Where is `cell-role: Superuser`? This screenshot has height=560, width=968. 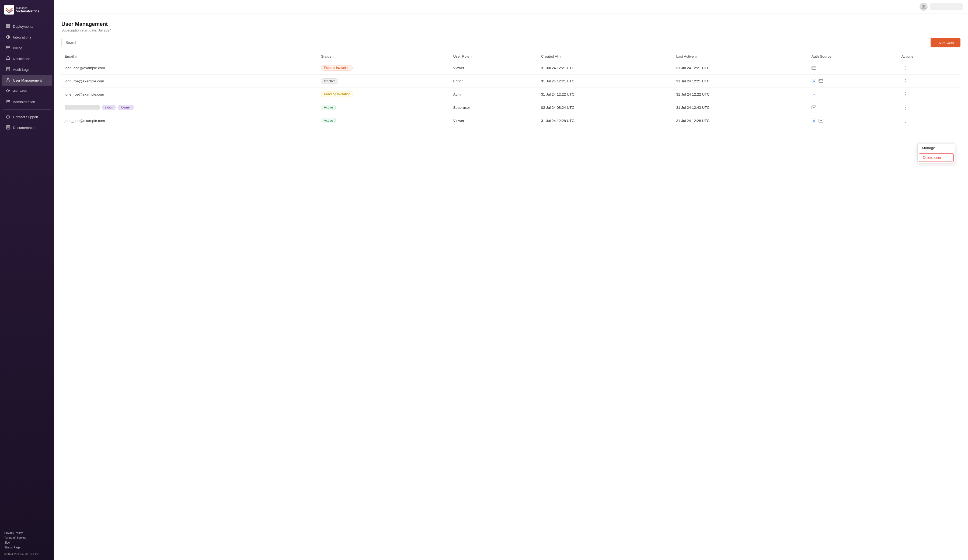
cell-role: Superuser is located at coordinates (494, 108).